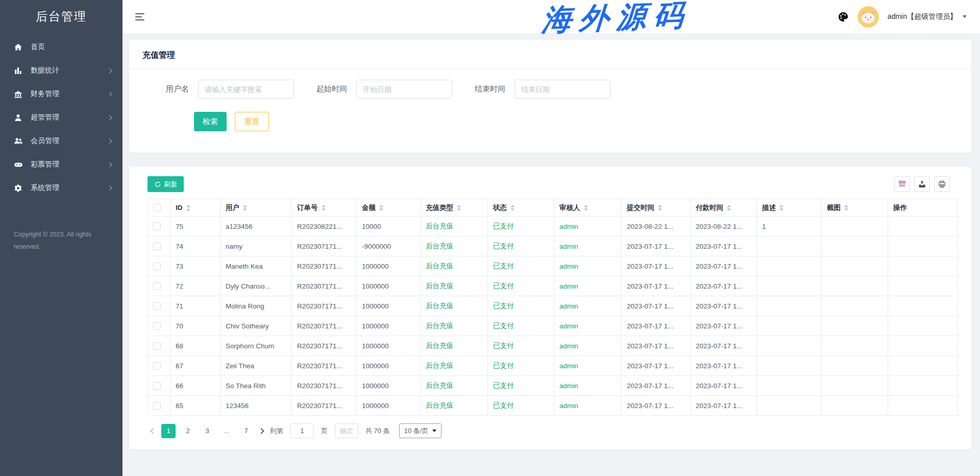 The width and height of the screenshot is (980, 476). Describe the element at coordinates (207, 431) in the screenshot. I see `pagination-page-3: 3` at that location.